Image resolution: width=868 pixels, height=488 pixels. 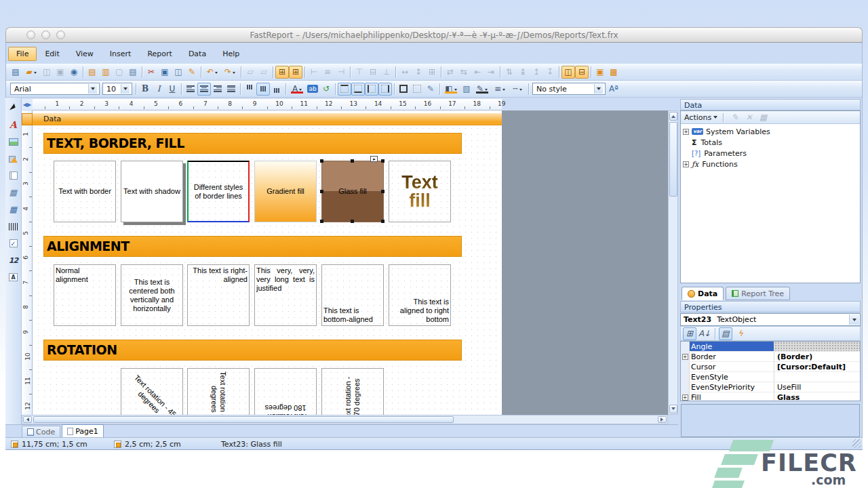 What do you see at coordinates (770, 377) in the screenshot?
I see `property-row: EvenStyle` at bounding box center [770, 377].